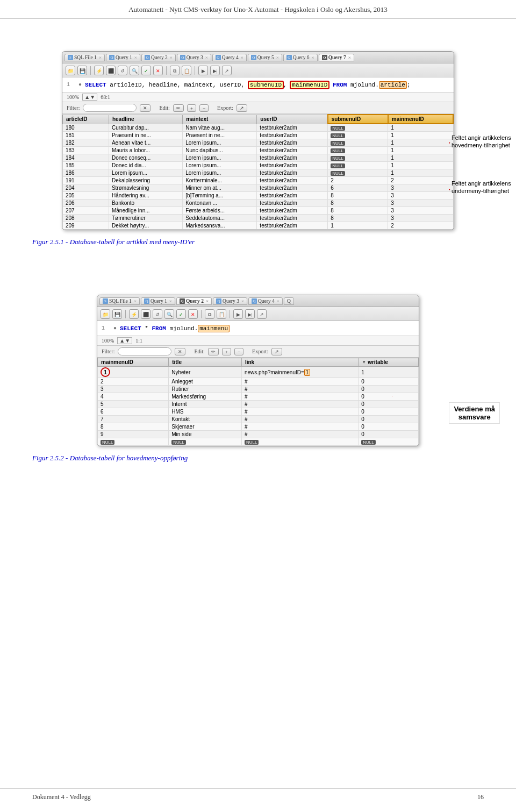  What do you see at coordinates (215, 70) in the screenshot?
I see `toolbar-step-btn: ▶|` at bounding box center [215, 70].